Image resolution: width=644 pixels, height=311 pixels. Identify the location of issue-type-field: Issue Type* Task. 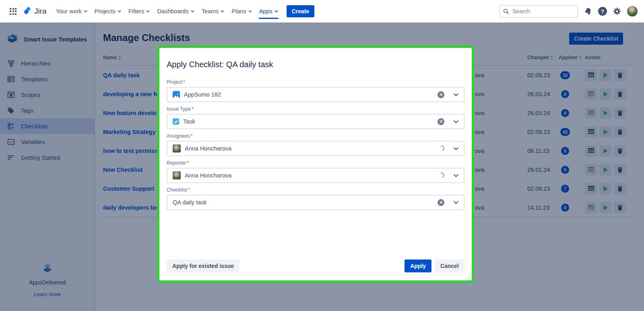
(316, 117).